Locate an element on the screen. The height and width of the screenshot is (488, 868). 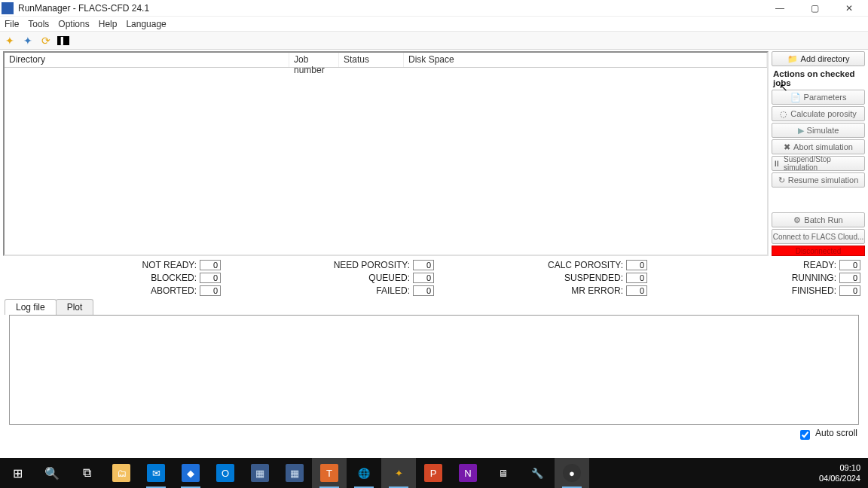
col-disk-space: Disk Space is located at coordinates (585, 60).